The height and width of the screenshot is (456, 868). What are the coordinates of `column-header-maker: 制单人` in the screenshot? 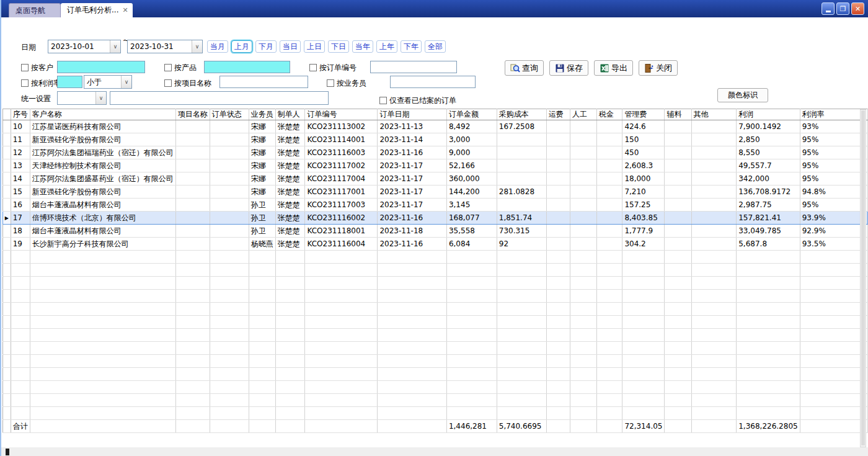 It's located at (290, 115).